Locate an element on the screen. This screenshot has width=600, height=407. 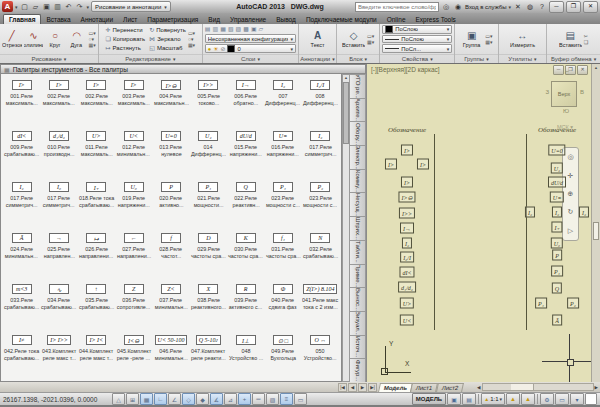
palette-item: Q 5-10г047.Комплектреле реакти... is located at coordinates (208, 356).